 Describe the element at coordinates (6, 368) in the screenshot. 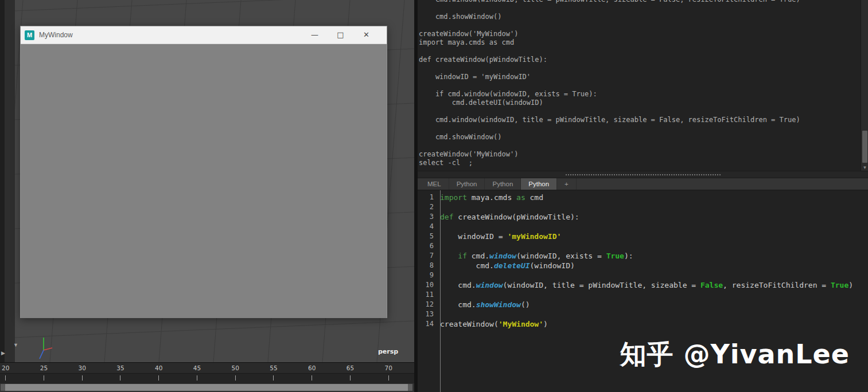

I see `timeline-tick-label: 20` at that location.